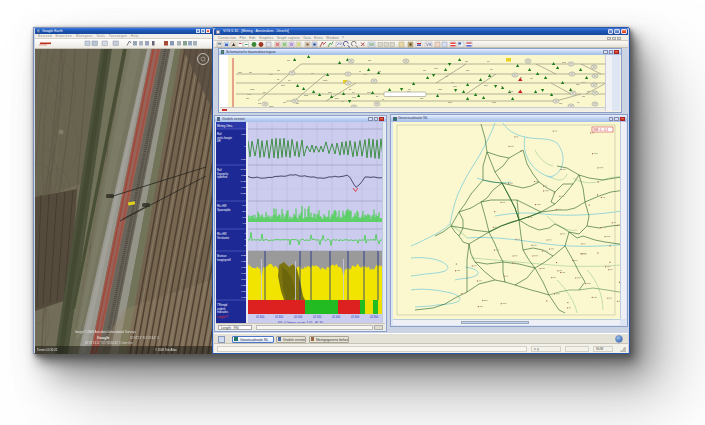  I want to click on svg-text: vertic.hoogte, so click(224, 138).